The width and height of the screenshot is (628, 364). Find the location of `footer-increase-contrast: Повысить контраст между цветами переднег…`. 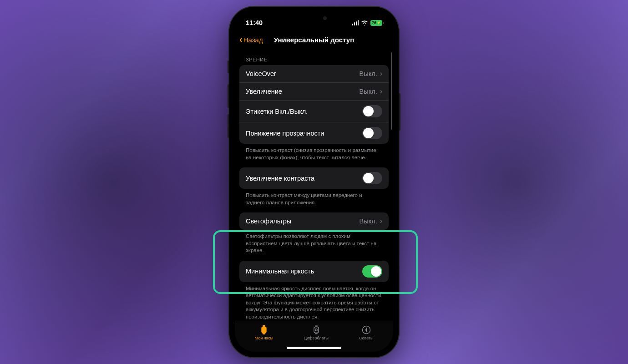

footer-increase-contrast: Повысить контраст между цветами переднег… is located at coordinates (314, 197).